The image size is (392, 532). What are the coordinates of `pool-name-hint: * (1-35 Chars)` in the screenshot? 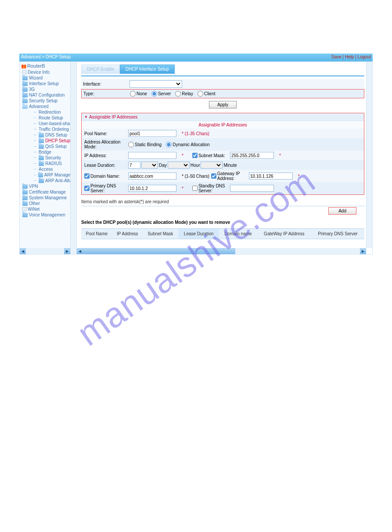 It's located at (195, 133).